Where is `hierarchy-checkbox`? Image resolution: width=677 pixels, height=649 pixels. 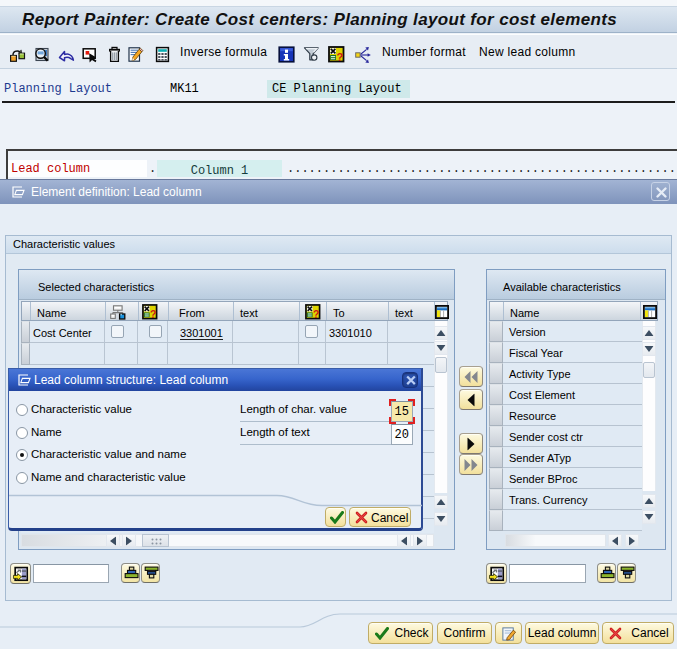 hierarchy-checkbox is located at coordinates (118, 332).